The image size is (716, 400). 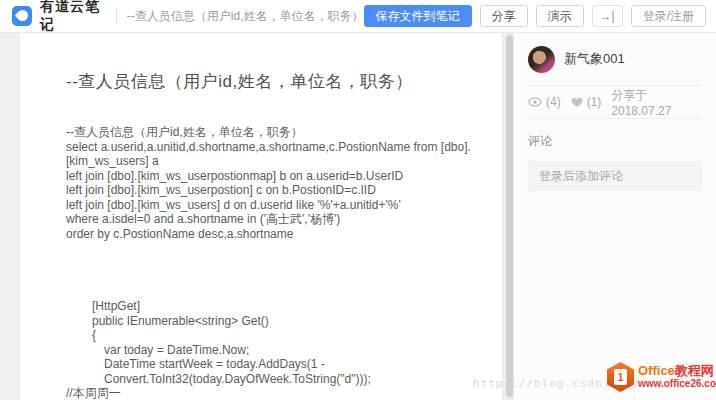 I want to click on office-logo-number: 1, so click(x=620, y=377).